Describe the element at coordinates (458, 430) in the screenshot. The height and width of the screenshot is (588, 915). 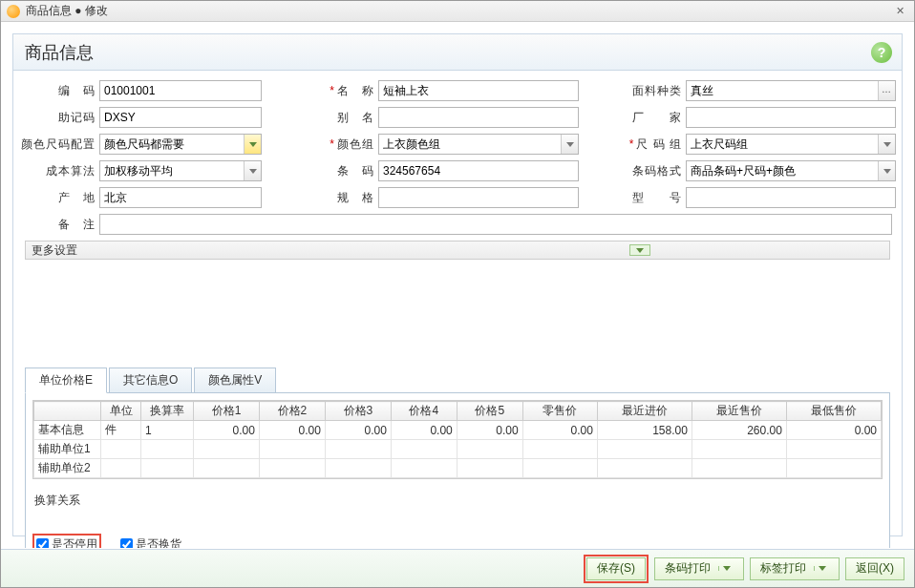
I see `table-row: 基本信息 件 1 0.00 0.00 0.00 0.00 0.00 0.00 1…` at that location.